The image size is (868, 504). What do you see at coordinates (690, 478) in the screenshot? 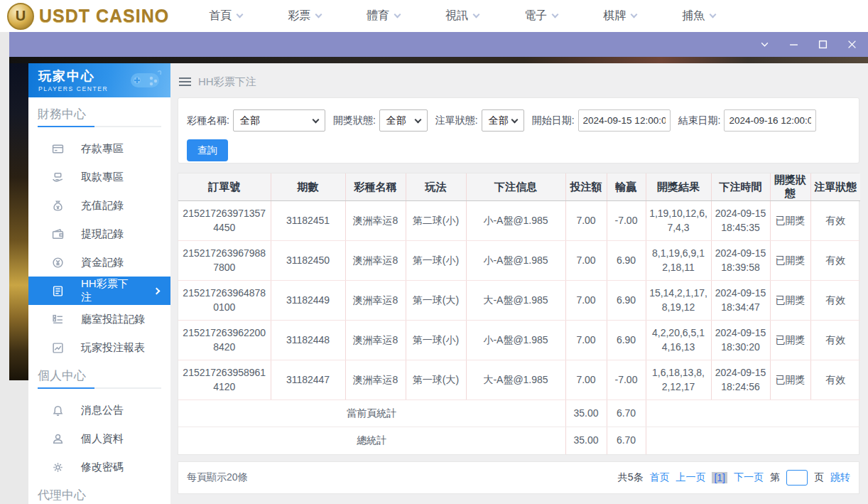
I see `prev-page-link: 上一页` at bounding box center [690, 478].